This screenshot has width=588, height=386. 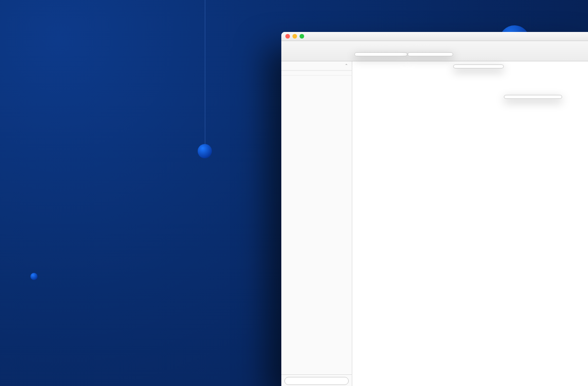 What do you see at coordinates (317, 224) in the screenshot?
I see `sidebar: ⌃` at bounding box center [317, 224].